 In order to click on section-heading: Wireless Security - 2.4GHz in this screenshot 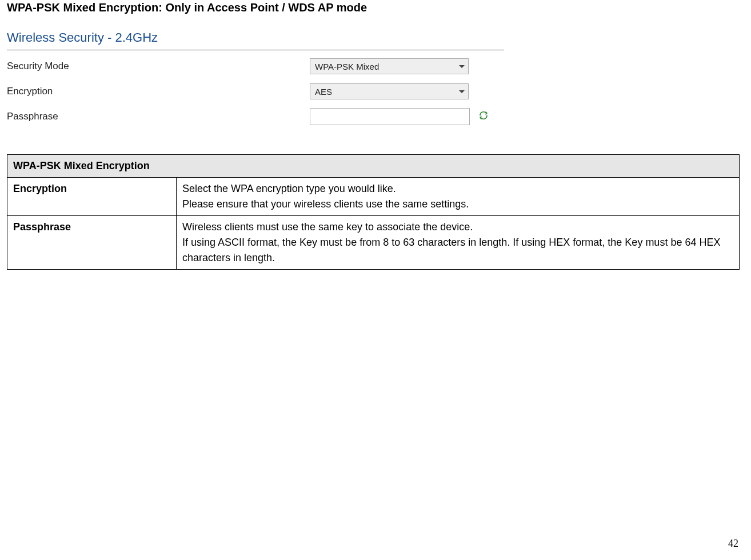, I will do `click(255, 40)`.